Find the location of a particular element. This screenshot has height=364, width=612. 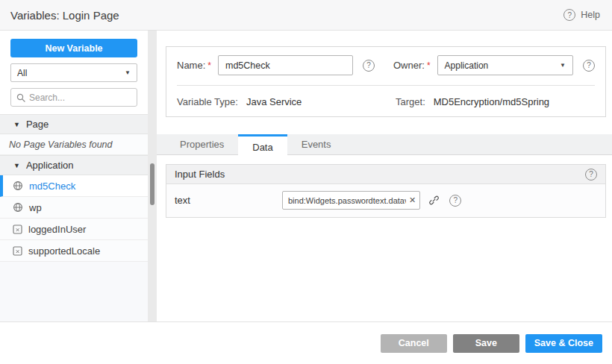

field-help-icon: ? is located at coordinates (455, 201).